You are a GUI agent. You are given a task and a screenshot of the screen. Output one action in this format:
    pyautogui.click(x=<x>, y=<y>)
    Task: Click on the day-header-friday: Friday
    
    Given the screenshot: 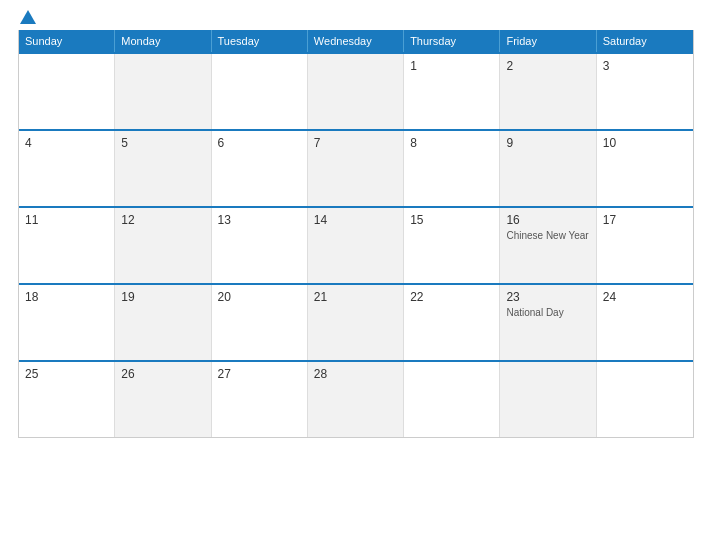 What is the action you would take?
    pyautogui.click(x=548, y=41)
    